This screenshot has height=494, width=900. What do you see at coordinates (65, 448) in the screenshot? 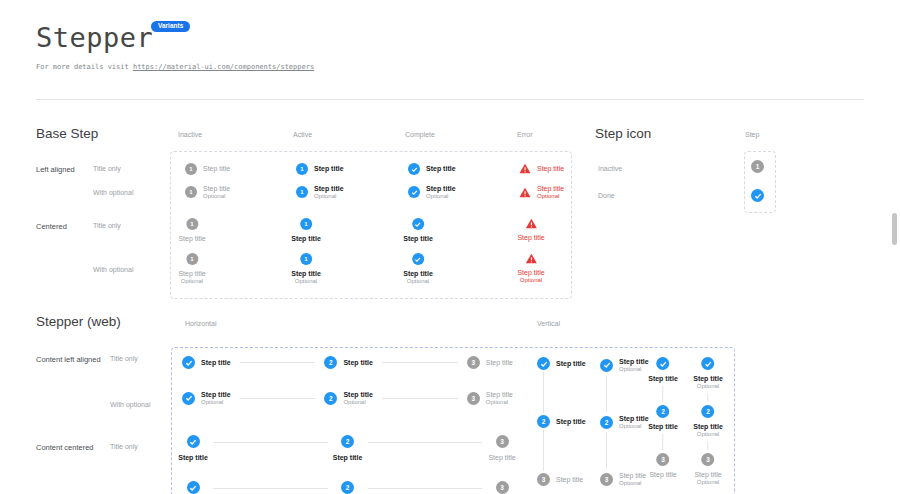
I see `row-label-content-centered: Content centered` at bounding box center [65, 448].